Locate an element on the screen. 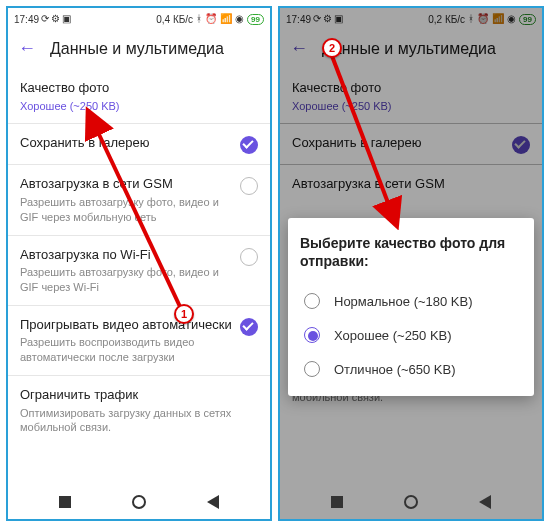 The height and width of the screenshot is (529, 550). row-autoload-wifi: Автозагрузка по Wi-Fi Разрешить автозагр… is located at coordinates (139, 270).